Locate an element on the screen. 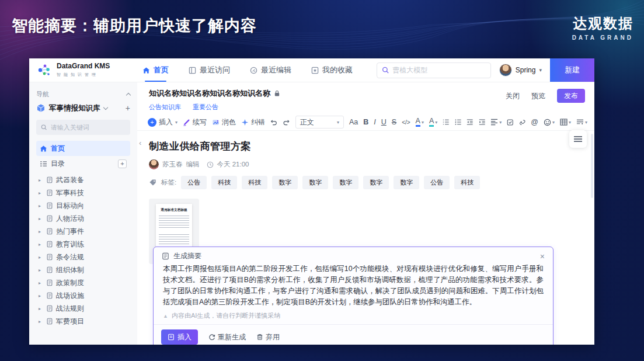 Image resolution: width=644 pixels, height=361 pixels. tree-item-label: 武器装备 is located at coordinates (70, 180).